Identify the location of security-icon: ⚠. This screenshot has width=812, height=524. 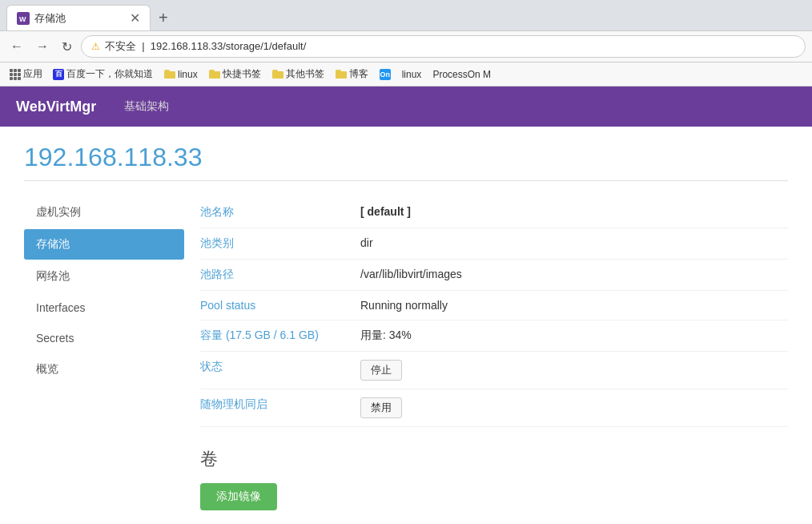
(96, 46).